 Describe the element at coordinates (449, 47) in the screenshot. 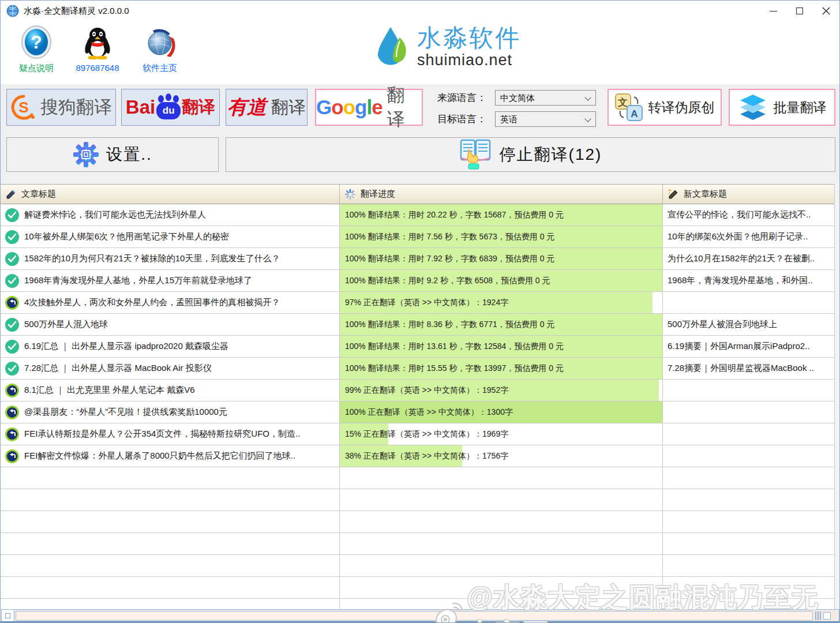

I see `brand-logo: 水淼软件 shuimiao.net` at that location.